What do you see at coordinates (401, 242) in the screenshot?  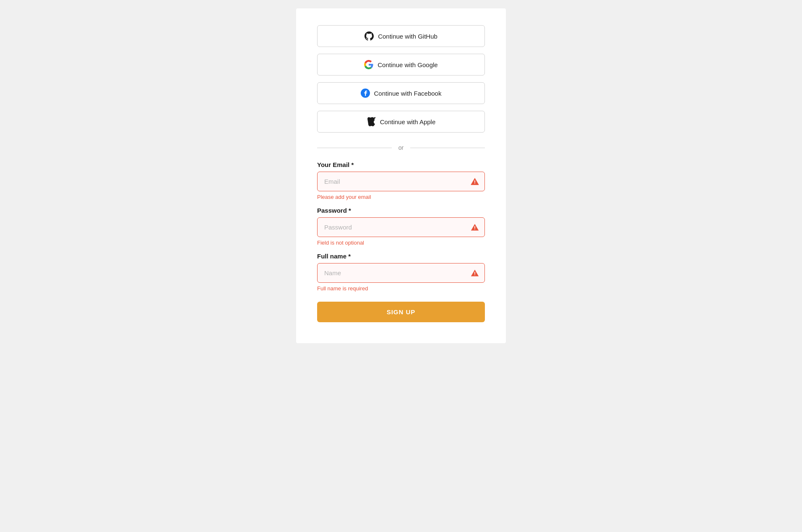 I see `signup-form: Your Email * Please add your email` at bounding box center [401, 242].